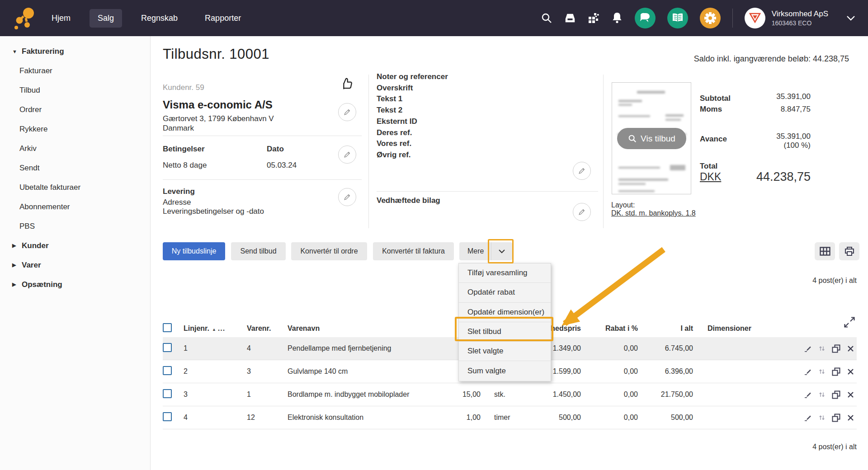 This screenshot has height=470, width=868. I want to click on edit-delivery-button, so click(347, 197).